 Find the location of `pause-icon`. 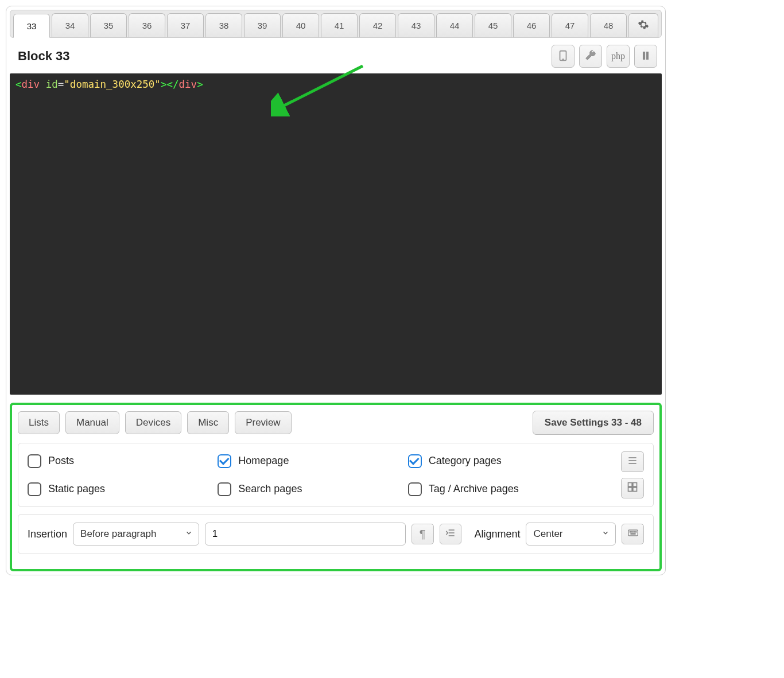

pause-icon is located at coordinates (646, 56).